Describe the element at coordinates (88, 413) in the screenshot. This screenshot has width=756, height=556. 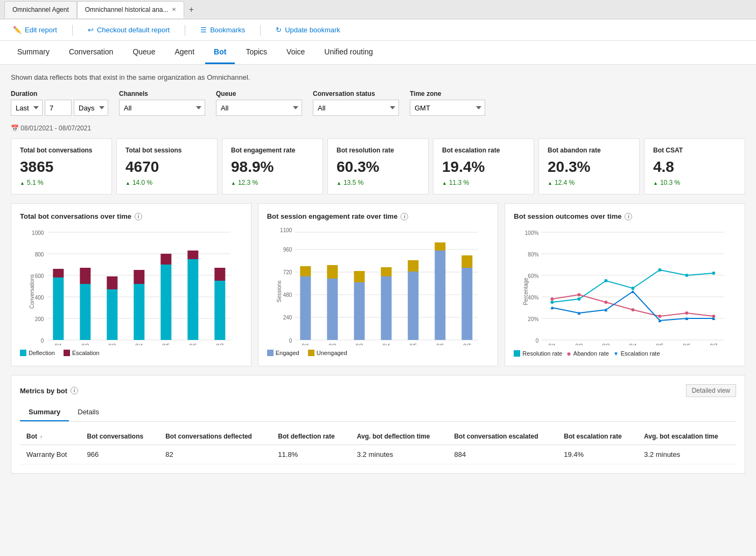
I see `sub-tab-details: Details` at that location.